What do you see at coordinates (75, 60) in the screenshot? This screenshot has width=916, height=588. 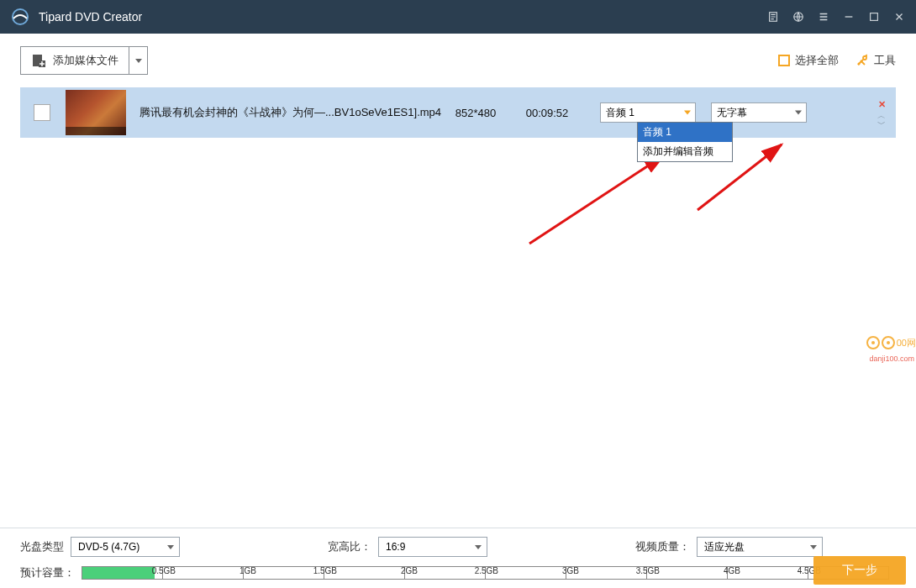 I see `add-media-main: 添加媒体文件` at bounding box center [75, 60].